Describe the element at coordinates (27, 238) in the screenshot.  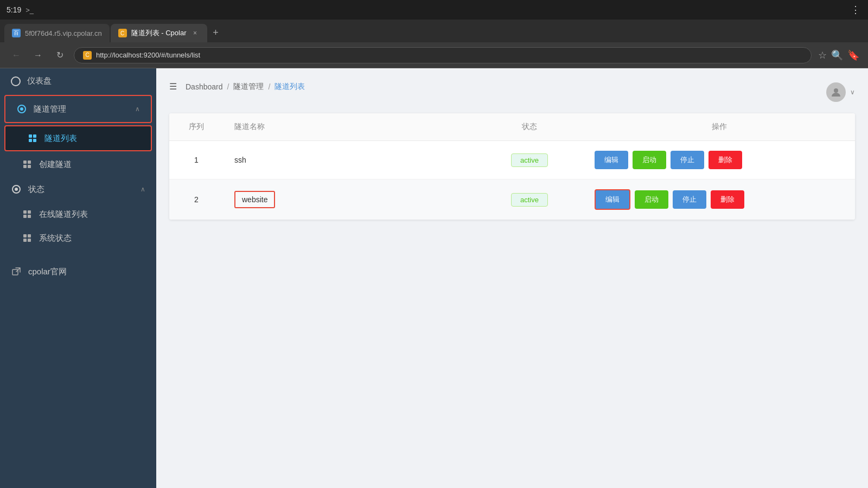
I see `system-status-icon` at that location.